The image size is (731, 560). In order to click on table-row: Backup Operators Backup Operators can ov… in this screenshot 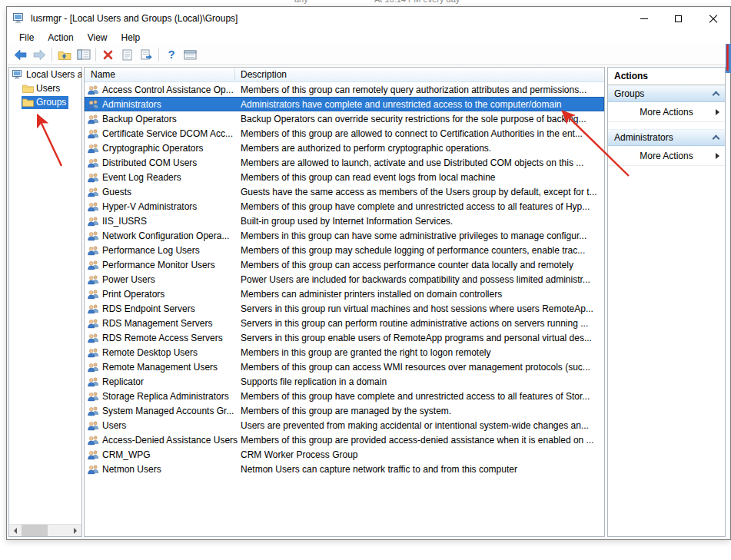, I will do `click(344, 118)`.